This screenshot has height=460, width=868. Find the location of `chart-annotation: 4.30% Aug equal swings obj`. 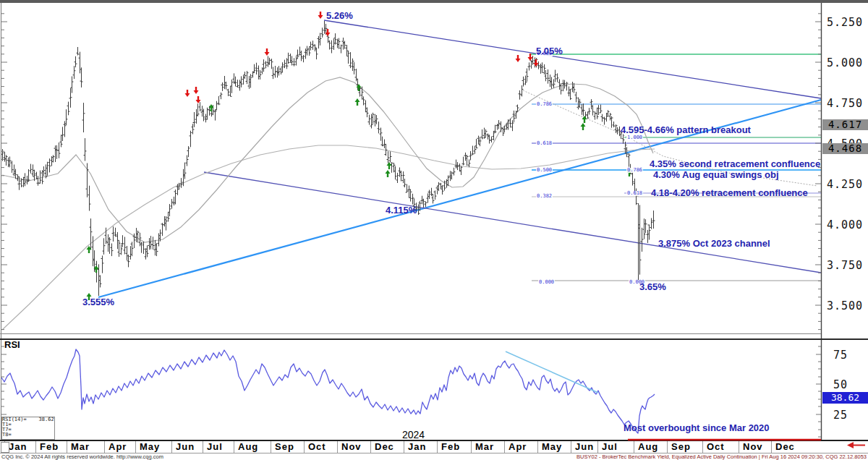

chart-annotation: 4.30% Aug equal swings obj is located at coordinates (716, 175).